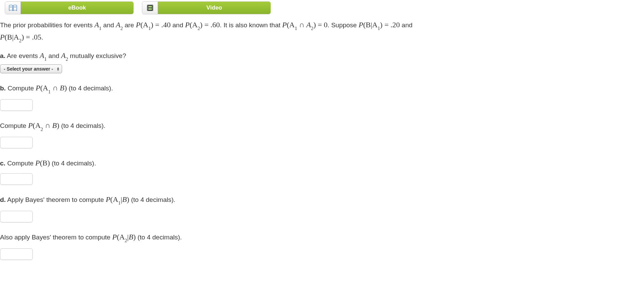  What do you see at coordinates (214, 8) in the screenshot?
I see `video-label: Video` at bounding box center [214, 8].